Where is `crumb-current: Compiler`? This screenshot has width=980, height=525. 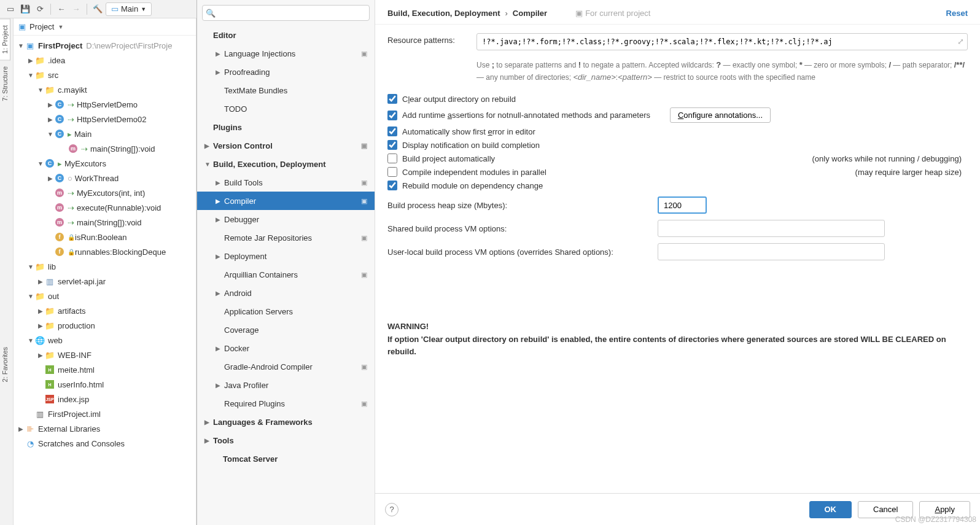 crumb-current: Compiler is located at coordinates (530, 14).